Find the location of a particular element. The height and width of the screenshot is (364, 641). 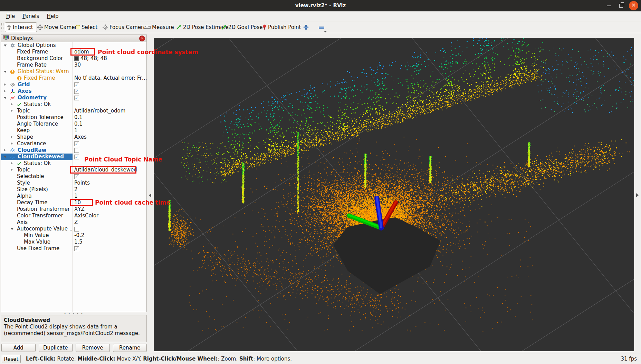

toolbar-button-select: Select is located at coordinates (87, 27).